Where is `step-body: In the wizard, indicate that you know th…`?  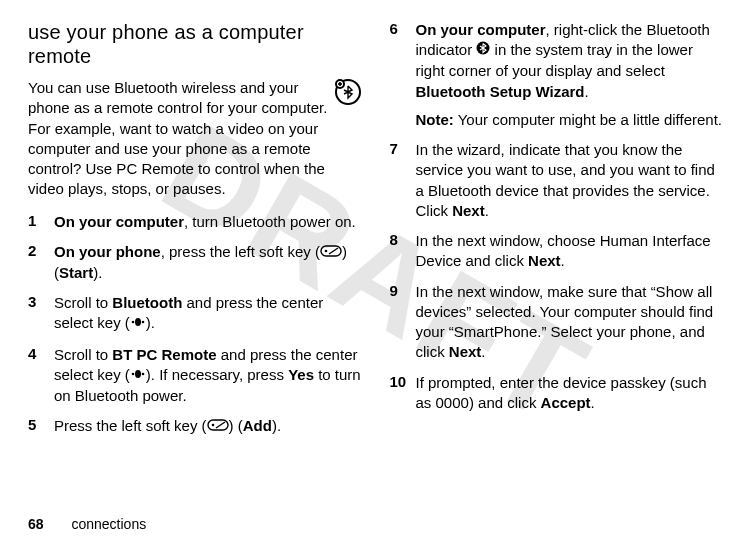 step-body: In the wizard, indicate that you know th… is located at coordinates (570, 180).